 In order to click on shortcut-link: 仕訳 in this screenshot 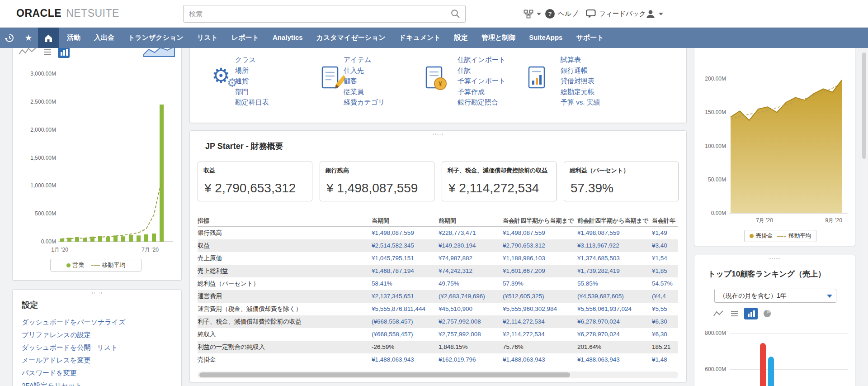, I will do `click(481, 71)`.